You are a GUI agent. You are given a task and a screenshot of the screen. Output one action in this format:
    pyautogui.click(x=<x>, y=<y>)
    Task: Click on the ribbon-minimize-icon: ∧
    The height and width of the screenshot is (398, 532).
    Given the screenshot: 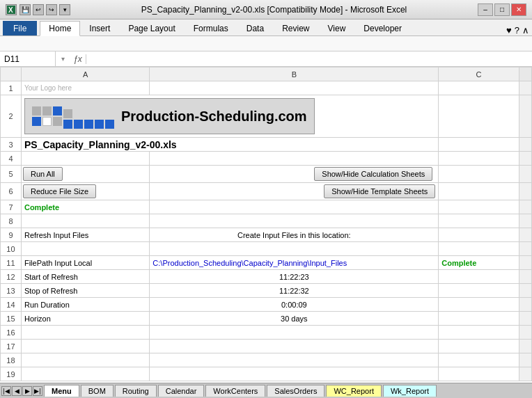 What is the action you would take?
    pyautogui.click(x=526, y=31)
    